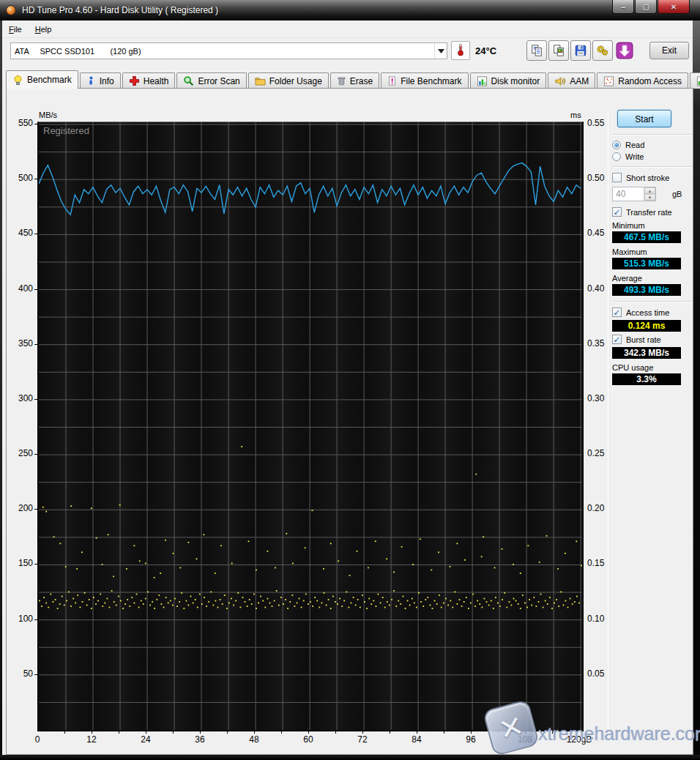 The height and width of the screenshot is (760, 700). What do you see at coordinates (21, 343) in the screenshot?
I see `left-axis-tick-label: 350` at bounding box center [21, 343].